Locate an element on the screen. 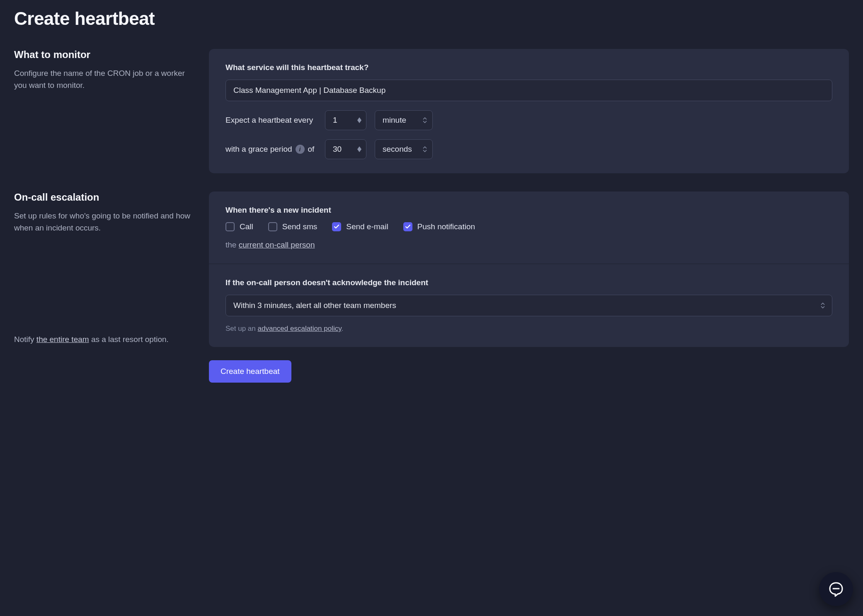 The image size is (863, 616). incident-label: When there's a new incident is located at coordinates (529, 210).